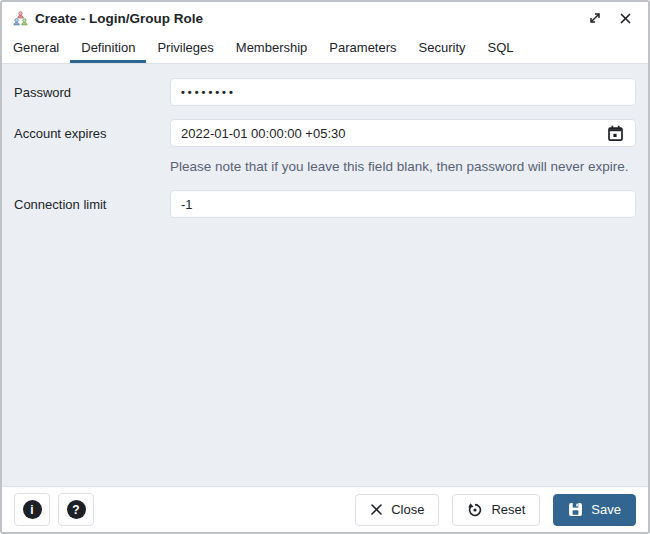  I want to click on dialog-titlebar: Create - Login/Group Role, so click(325, 18).